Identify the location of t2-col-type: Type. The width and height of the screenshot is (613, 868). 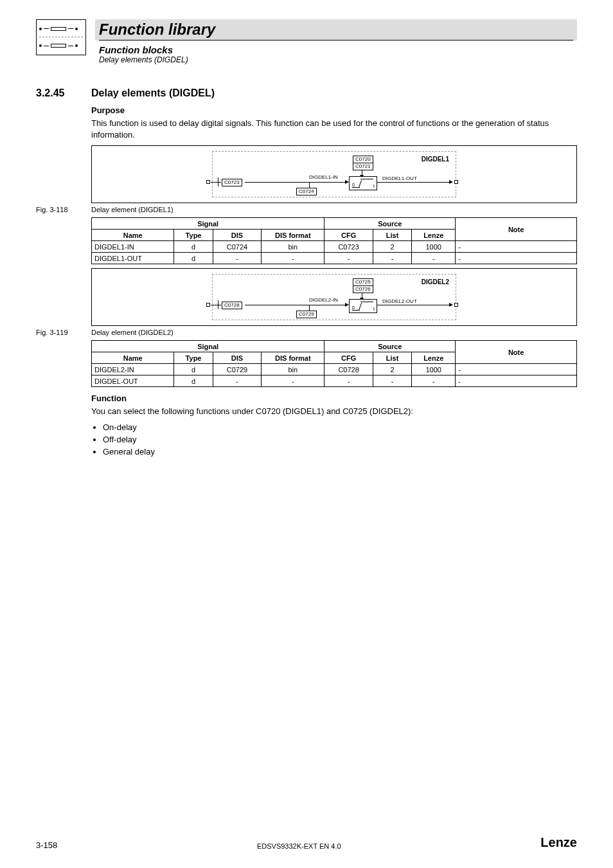
(193, 358).